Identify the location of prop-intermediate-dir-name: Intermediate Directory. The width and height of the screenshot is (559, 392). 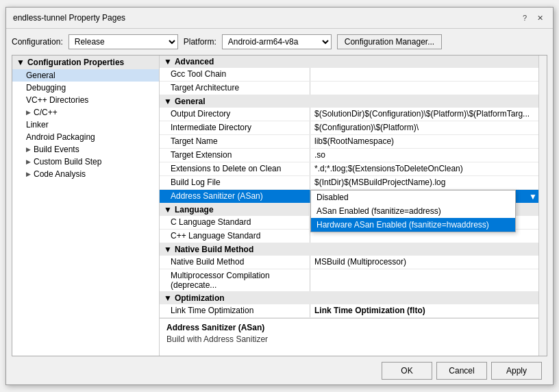
(235, 127).